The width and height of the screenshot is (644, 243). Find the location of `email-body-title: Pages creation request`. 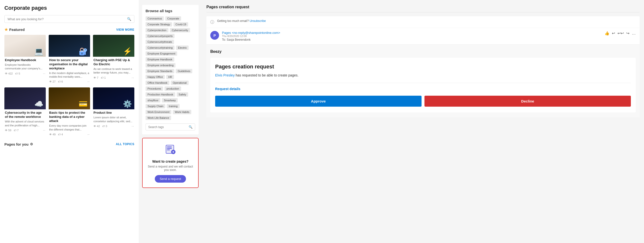

email-body-title: Pages creation request is located at coordinates (423, 67).